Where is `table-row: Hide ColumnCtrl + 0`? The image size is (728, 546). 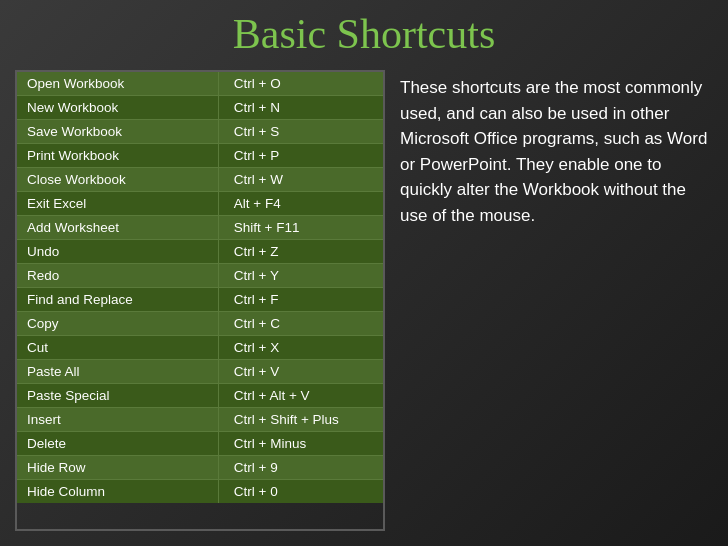
table-row: Hide ColumnCtrl + 0 is located at coordinates (200, 492).